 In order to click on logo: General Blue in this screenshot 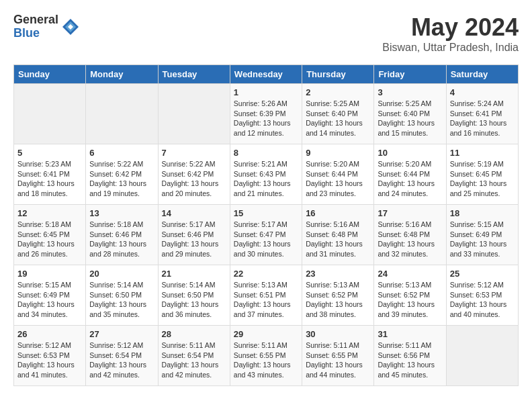, I will do `click(47, 27)`.